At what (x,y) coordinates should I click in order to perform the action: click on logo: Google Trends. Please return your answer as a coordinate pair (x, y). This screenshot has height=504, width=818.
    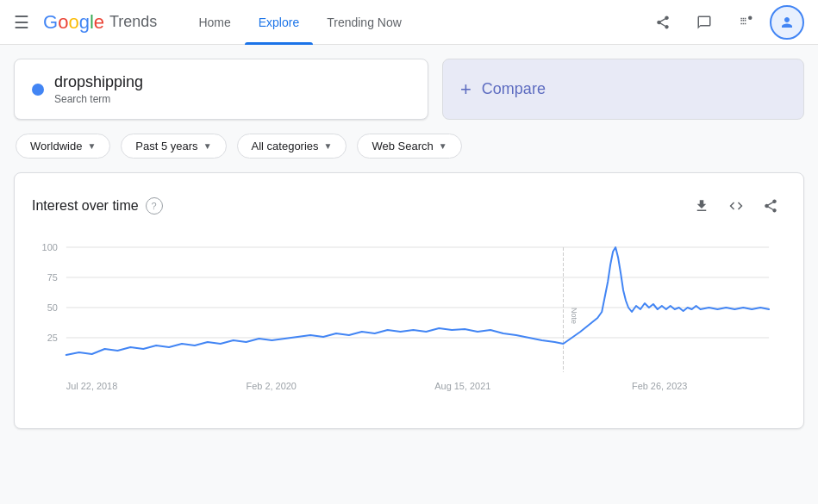
    Looking at the image, I should click on (100, 22).